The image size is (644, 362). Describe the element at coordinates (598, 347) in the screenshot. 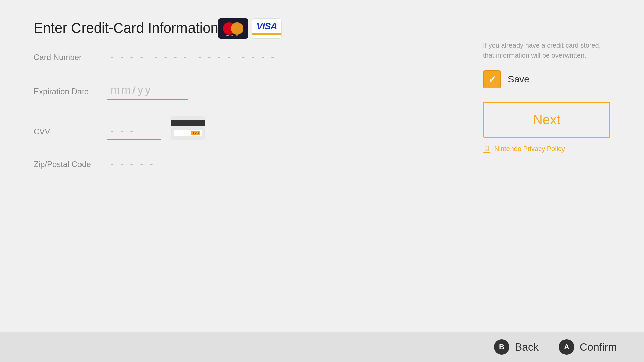

I see `confirm-button-label: Confirm` at that location.